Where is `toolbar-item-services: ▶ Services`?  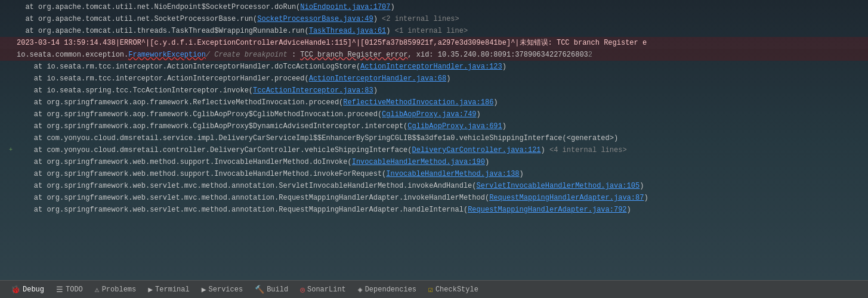 toolbar-item-services: ▶ Services is located at coordinates (222, 290).